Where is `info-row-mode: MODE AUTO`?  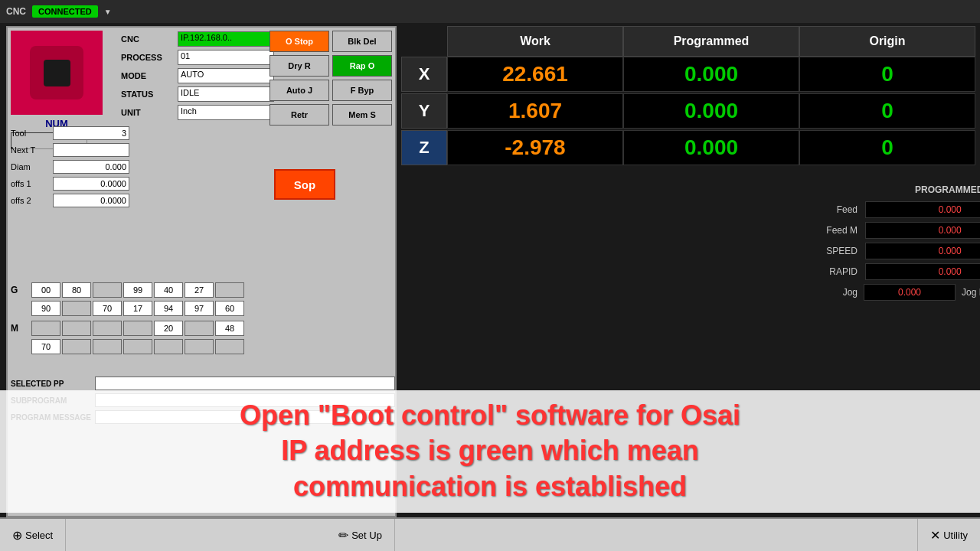 info-row-mode: MODE AUTO is located at coordinates (198, 76).